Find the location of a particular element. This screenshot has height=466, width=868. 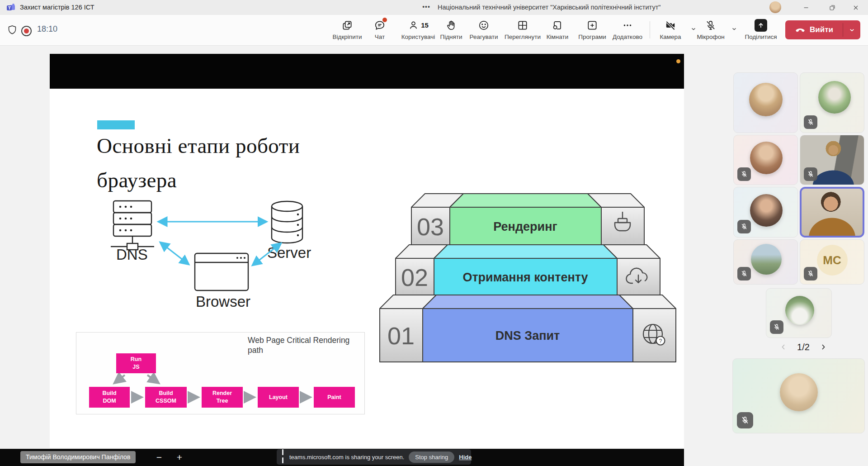

step-3-label: Рендеринг is located at coordinates (525, 227).